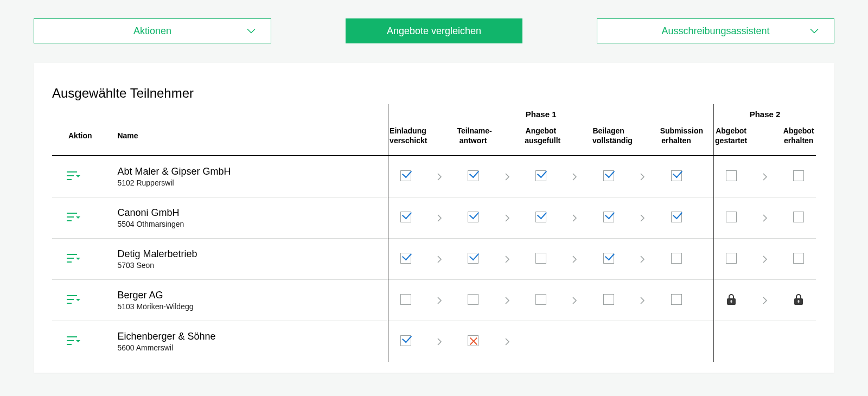 The height and width of the screenshot is (396, 868). What do you see at coordinates (540, 139) in the screenshot?
I see `col-offer-filled: Angebotausgefüllt` at bounding box center [540, 139].